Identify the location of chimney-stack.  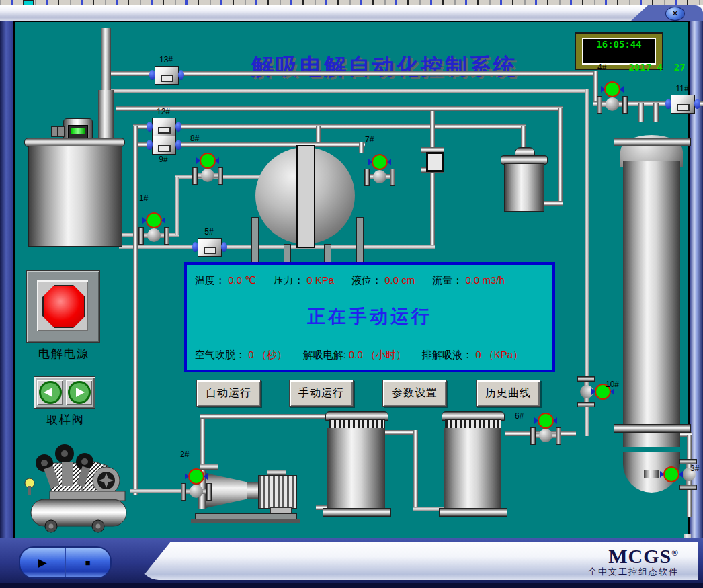
(106, 60).